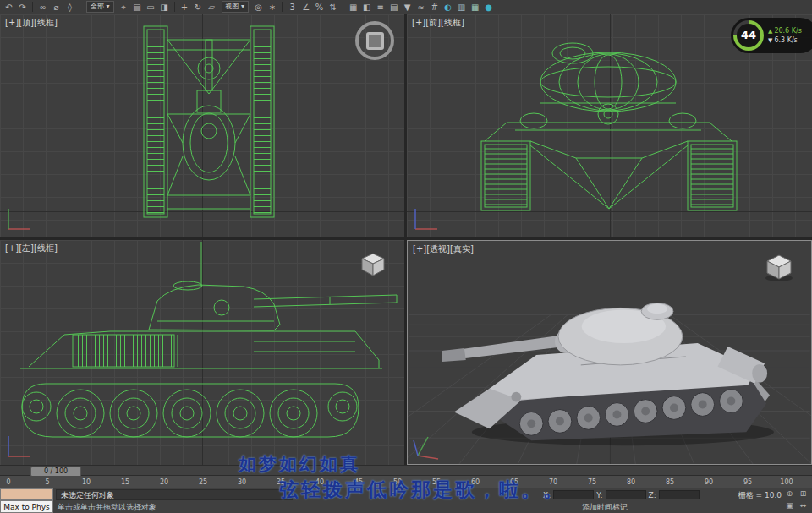 The width and height of the screenshot is (812, 513). I want to click on undo-icon: ↶, so click(8, 7).